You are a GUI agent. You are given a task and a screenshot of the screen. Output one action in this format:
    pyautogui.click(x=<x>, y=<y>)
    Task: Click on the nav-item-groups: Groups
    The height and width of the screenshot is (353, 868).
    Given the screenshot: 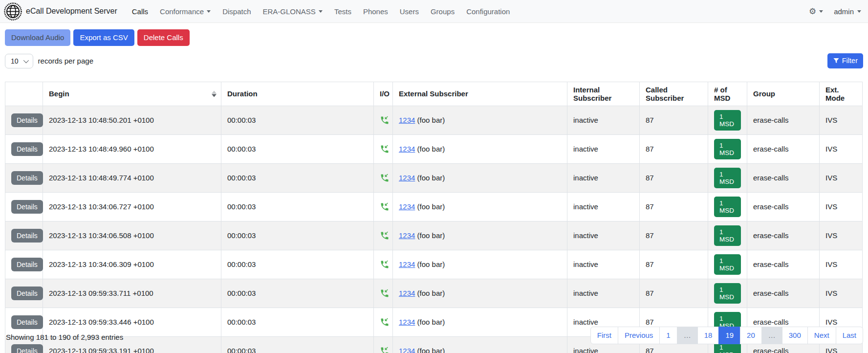 What is the action you would take?
    pyautogui.click(x=443, y=12)
    